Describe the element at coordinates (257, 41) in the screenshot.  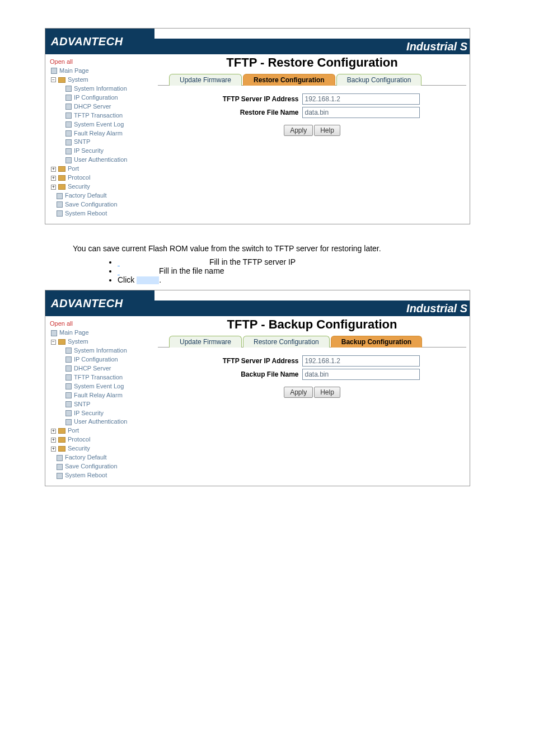
I see `header-bar: ADVANTECH Industrial S` at that location.